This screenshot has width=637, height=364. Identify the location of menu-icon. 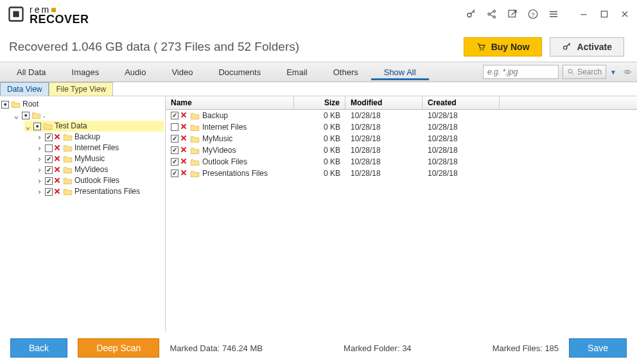
(554, 14).